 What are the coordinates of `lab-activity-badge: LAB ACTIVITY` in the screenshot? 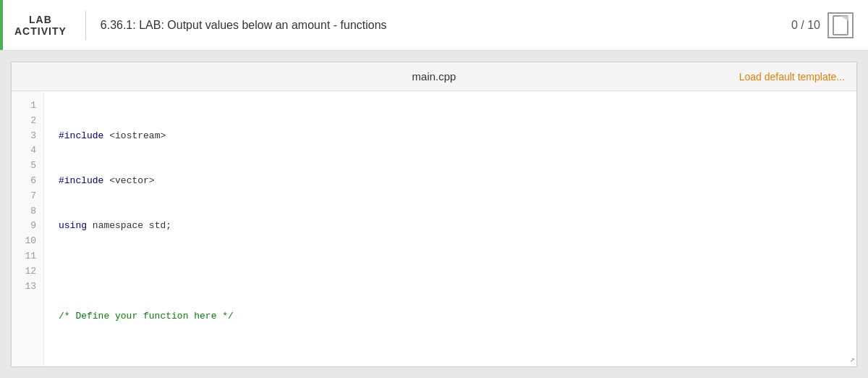 It's located at (39, 25).